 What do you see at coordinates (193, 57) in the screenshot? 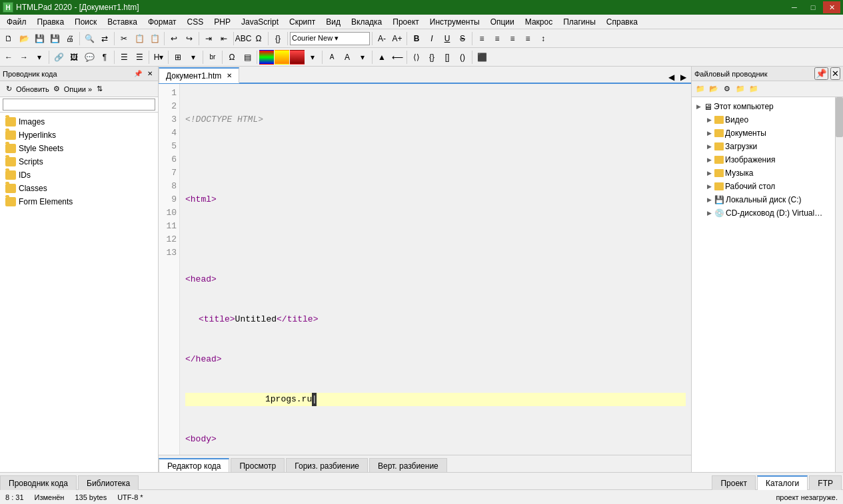
I see `tb-table-dropdown-btn: ▾` at bounding box center [193, 57].